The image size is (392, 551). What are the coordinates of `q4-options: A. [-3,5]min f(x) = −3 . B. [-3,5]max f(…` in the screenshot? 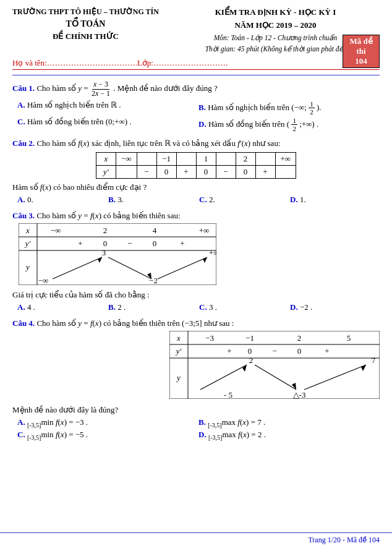 It's located at (198, 429).